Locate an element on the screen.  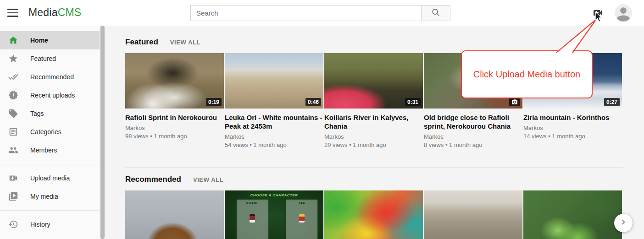
camera-icon is located at coordinates (515, 102).